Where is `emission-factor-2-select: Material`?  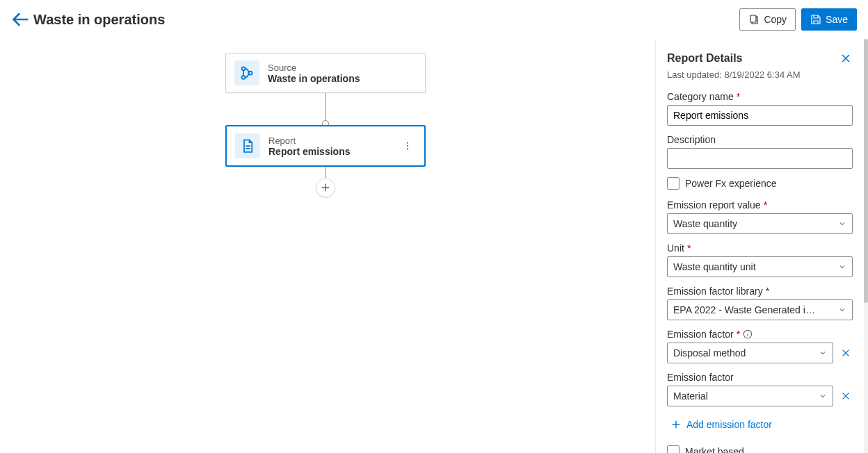 emission-factor-2-select: Material is located at coordinates (750, 396).